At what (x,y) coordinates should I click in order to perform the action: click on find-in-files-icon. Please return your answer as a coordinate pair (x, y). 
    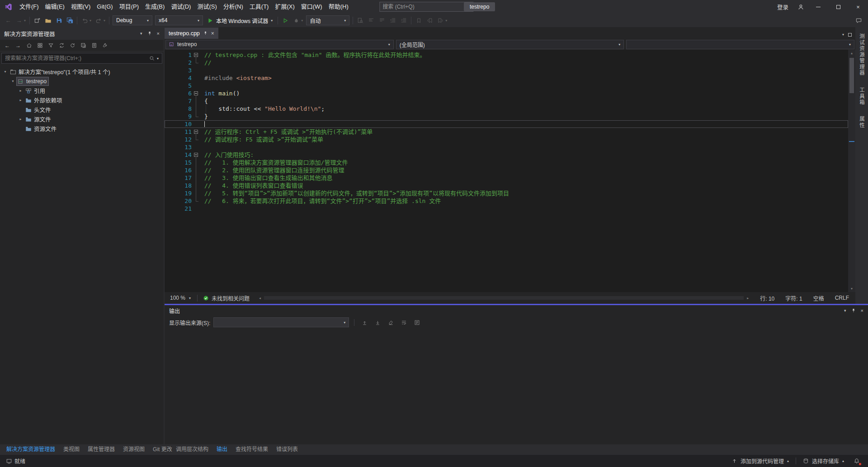
    Looking at the image, I should click on (360, 20).